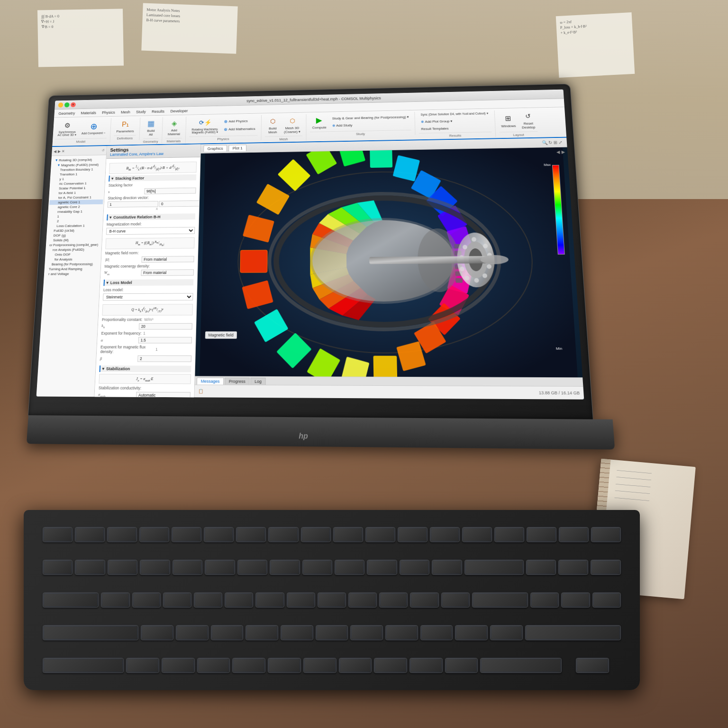  What do you see at coordinates (355, 665) in the screenshot?
I see `key-m` at bounding box center [355, 665].